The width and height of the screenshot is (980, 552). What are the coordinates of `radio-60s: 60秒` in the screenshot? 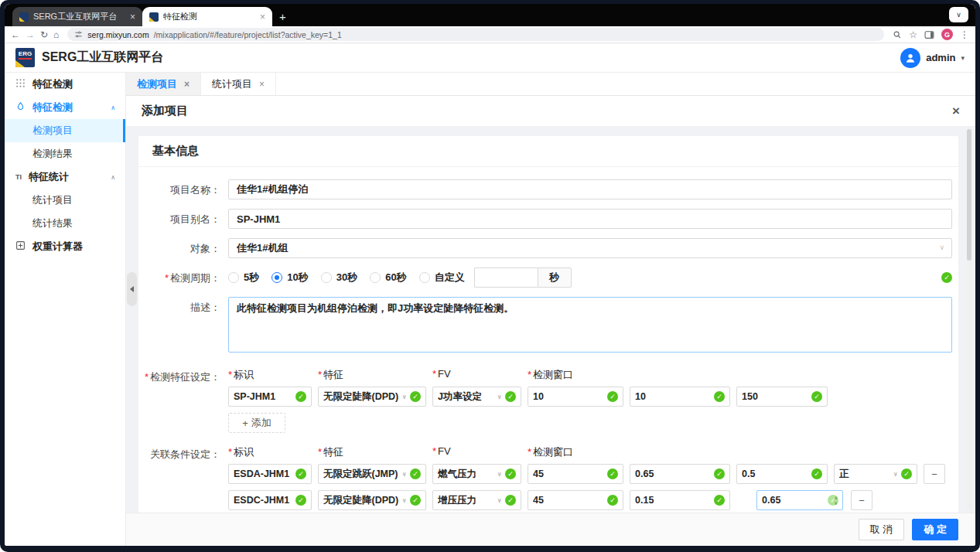 It's located at (388, 278).